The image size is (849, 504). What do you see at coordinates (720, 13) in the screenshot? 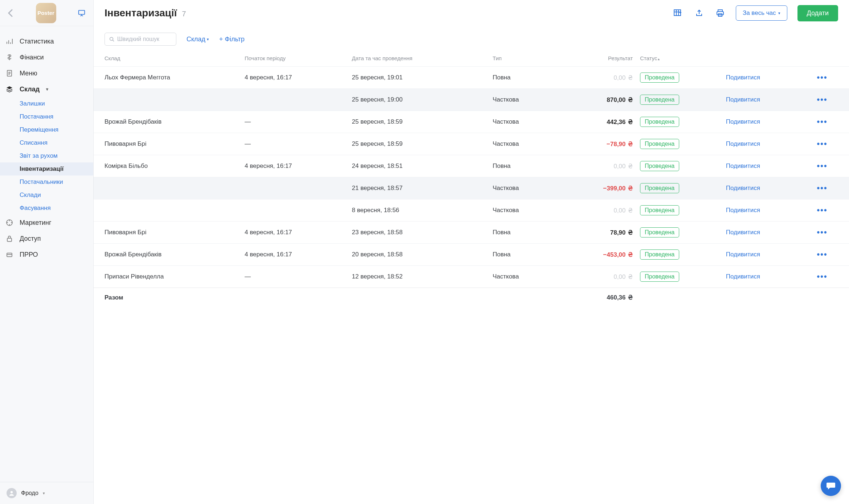
I see `print-button` at bounding box center [720, 13].